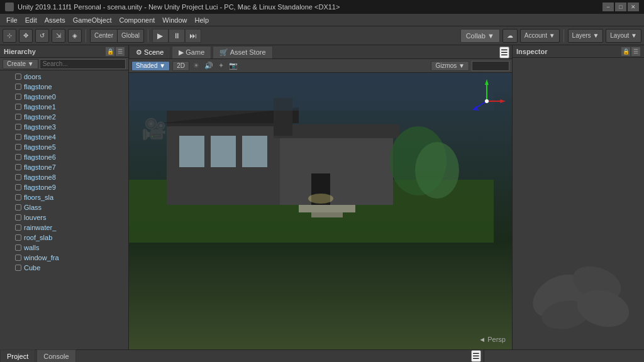 The width and height of the screenshot is (644, 362). What do you see at coordinates (75, 36) in the screenshot?
I see `transform-all-btn: ◈` at bounding box center [75, 36].